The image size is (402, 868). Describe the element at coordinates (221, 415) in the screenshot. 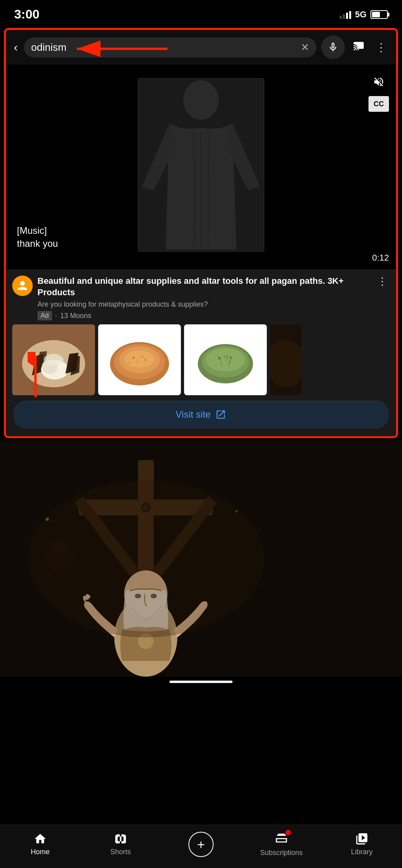

I see `external-link-icon` at that location.